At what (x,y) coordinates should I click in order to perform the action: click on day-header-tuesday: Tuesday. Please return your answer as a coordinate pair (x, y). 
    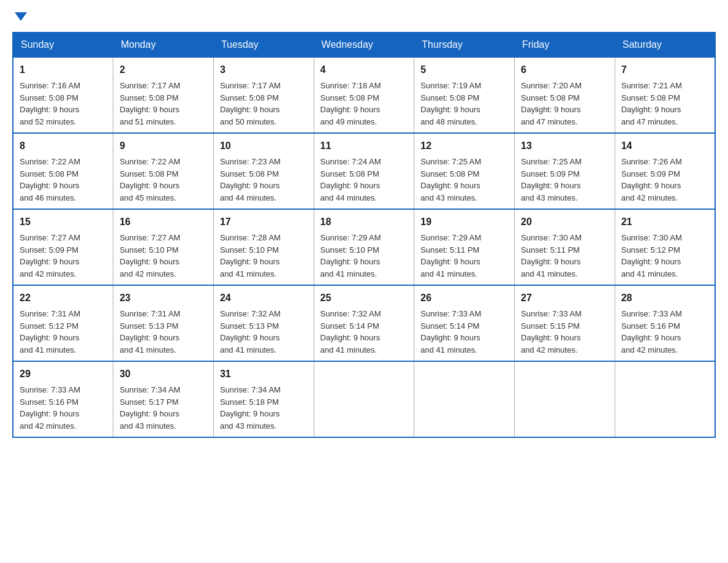
    Looking at the image, I should click on (264, 45).